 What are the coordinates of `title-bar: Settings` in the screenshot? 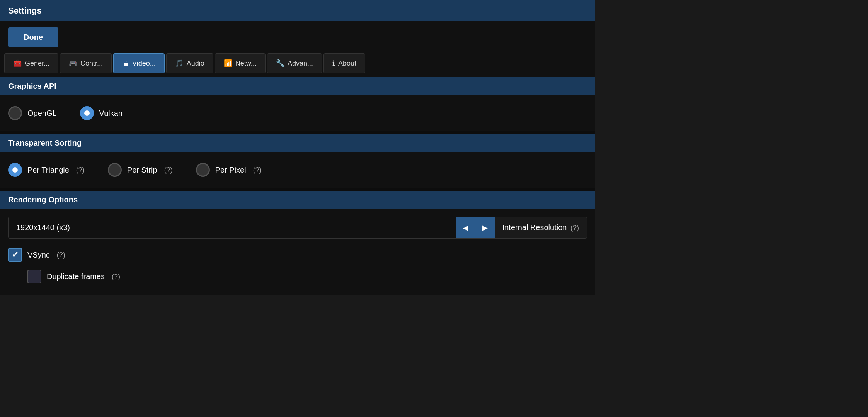 It's located at (298, 11).